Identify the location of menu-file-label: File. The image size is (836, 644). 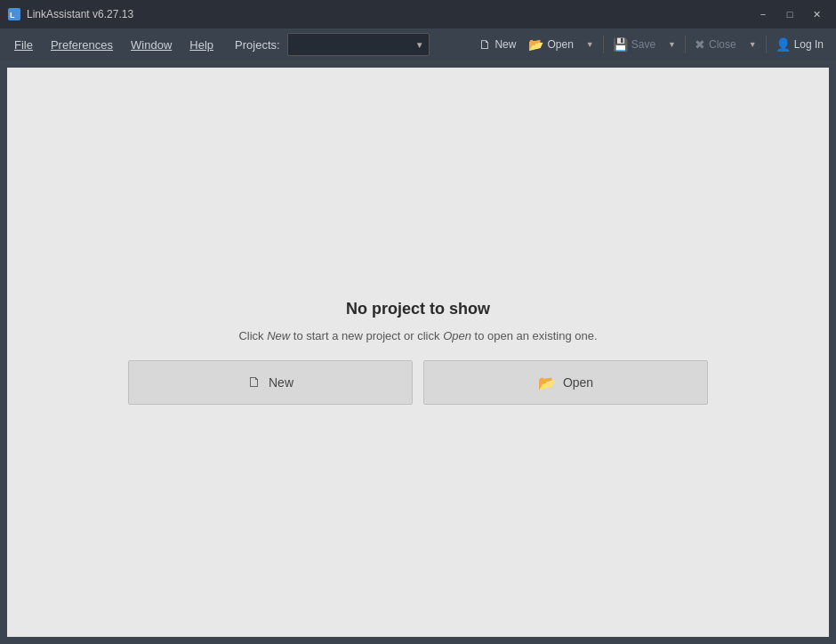
(23, 44).